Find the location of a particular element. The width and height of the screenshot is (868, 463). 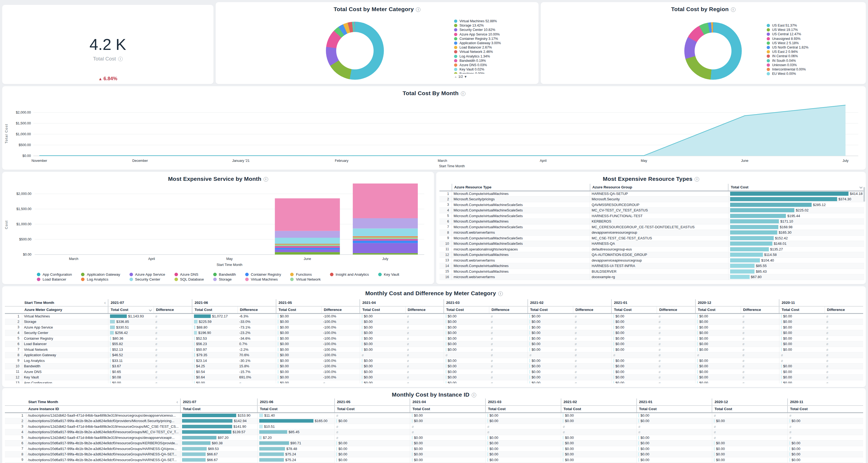

total-cost-cell: $23.14 is located at coordinates (215, 361).